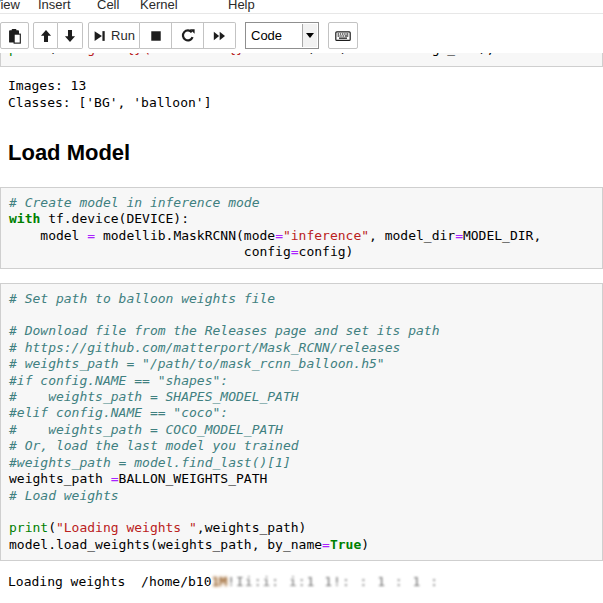  Describe the element at coordinates (306, 582) in the screenshot. I see `output-loading-weights: Loading weights /home/b101M!Ii:i: i:1 1!…` at that location.